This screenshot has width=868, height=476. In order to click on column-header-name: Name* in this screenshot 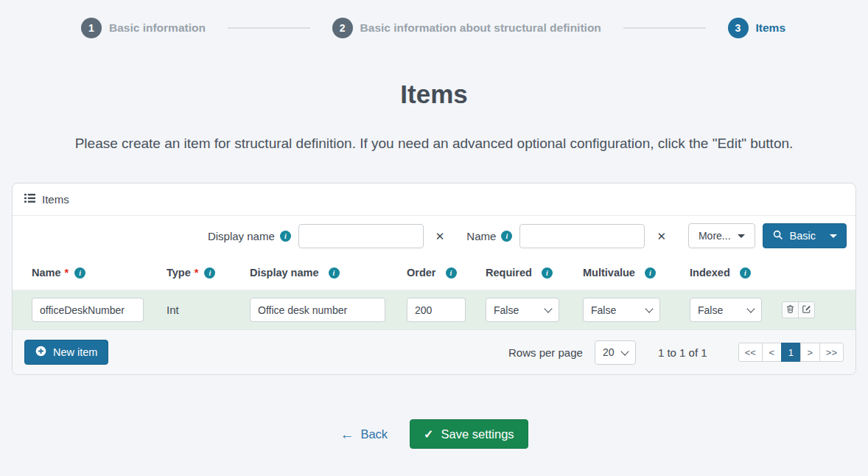, I will do `click(99, 273)`.